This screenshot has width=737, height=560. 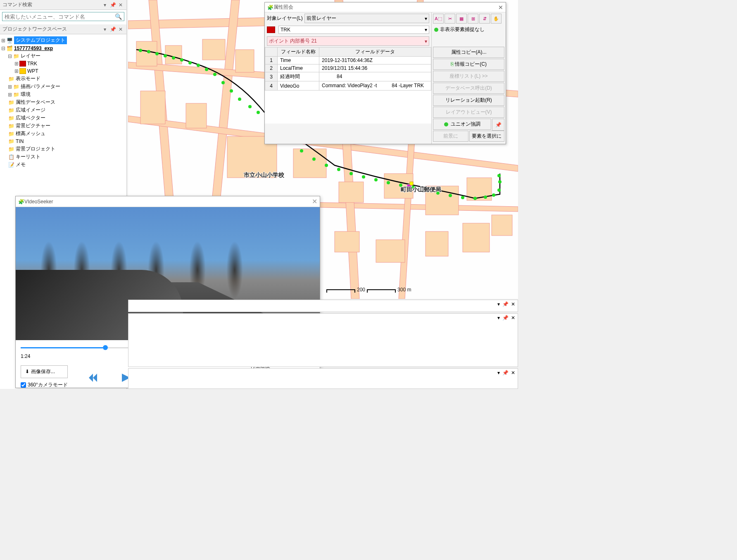 I want to click on rewind-button, so click(x=93, y=378).